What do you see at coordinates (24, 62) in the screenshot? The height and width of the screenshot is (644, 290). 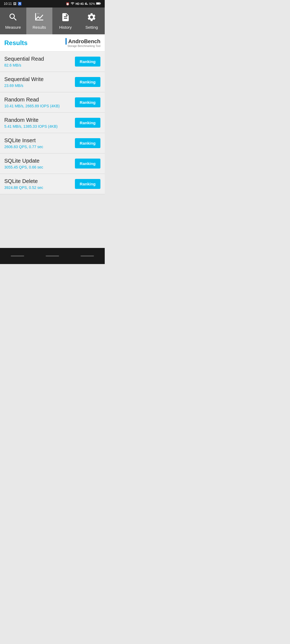 I see `result-info-sequential-read: Sequential Read 82.6 MB/s` at bounding box center [24, 62].